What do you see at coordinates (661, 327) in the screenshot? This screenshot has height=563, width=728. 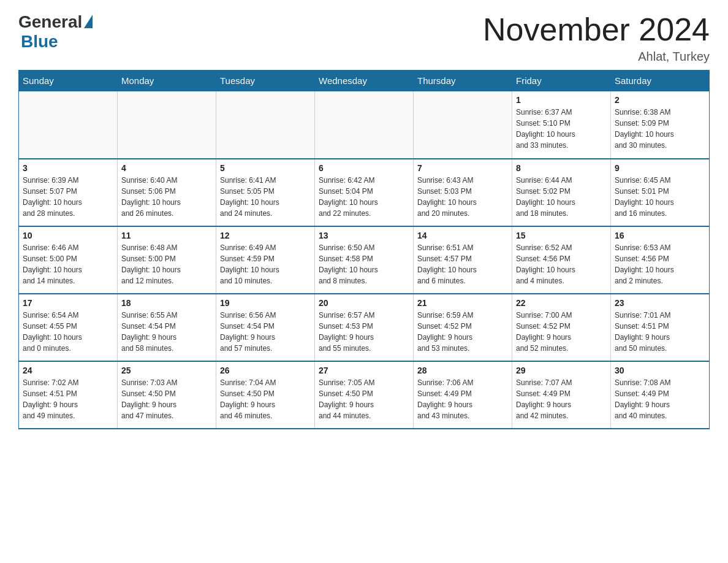 I see `calendar-cell: 23Sunrise: 7:01 AM Sunset: 4:51 PM Dayli…` at bounding box center [661, 327].